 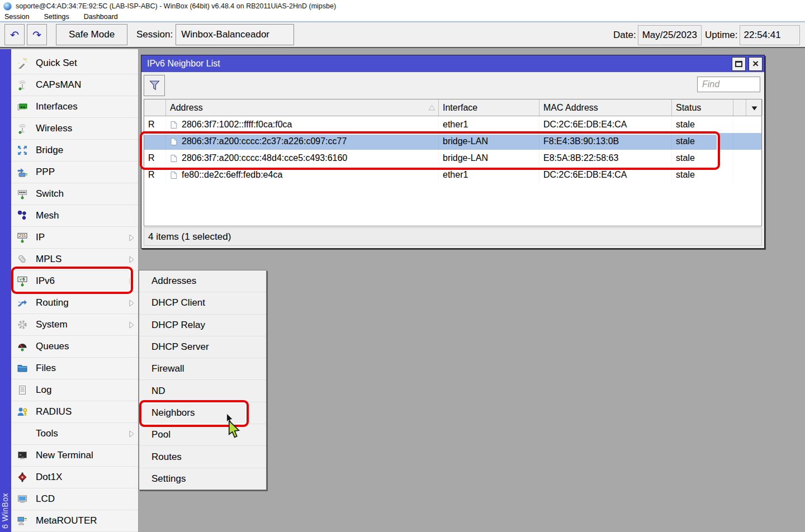 I want to click on sidebar: Quick SetCAPsMANInterfacesWirelessBridge…, so click(x=75, y=291).